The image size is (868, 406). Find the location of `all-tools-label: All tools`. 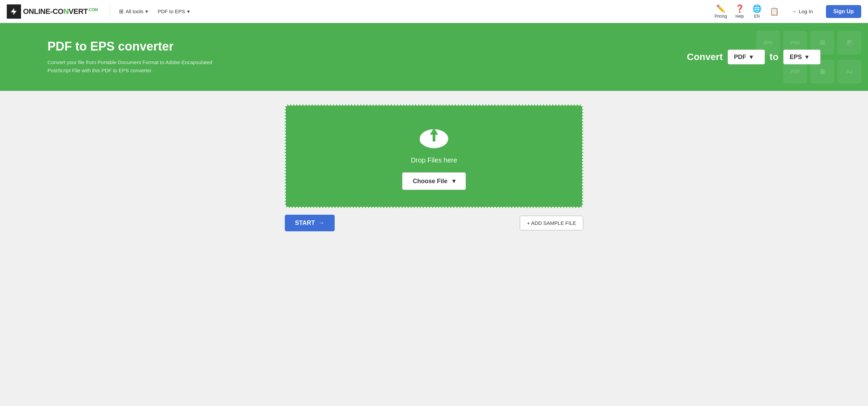

all-tools-label: All tools is located at coordinates (134, 12).